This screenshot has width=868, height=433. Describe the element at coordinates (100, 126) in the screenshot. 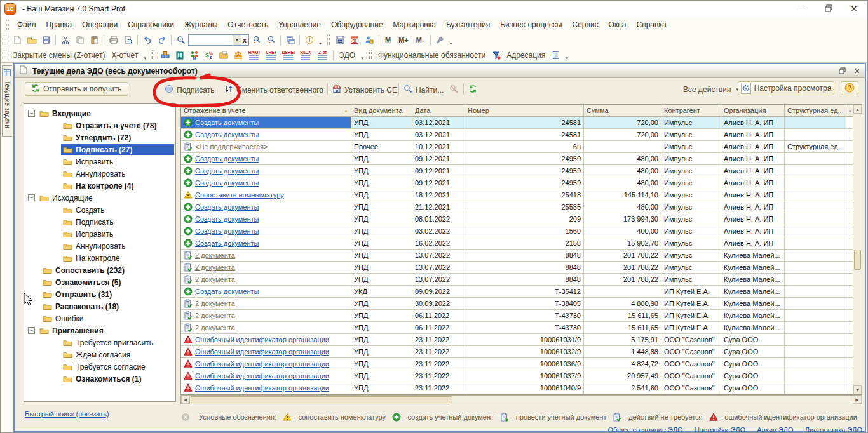

I see `tree-item-1: Отразить в учете (78)` at that location.